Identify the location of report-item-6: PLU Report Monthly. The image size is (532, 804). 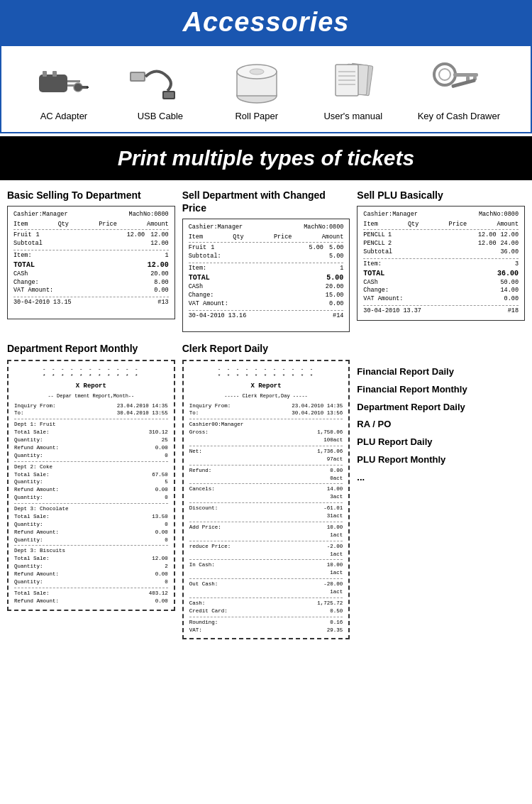
(441, 460).